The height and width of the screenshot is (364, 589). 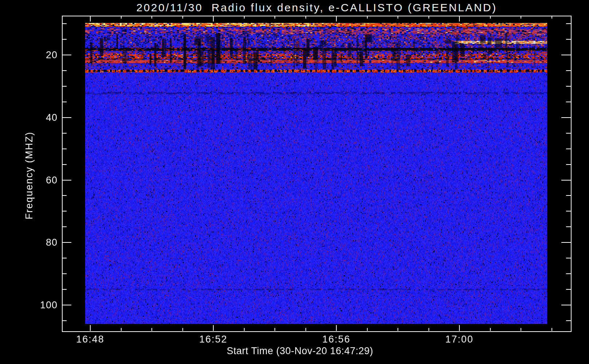 What do you see at coordinates (336, 339) in the screenshot?
I see `x-axis-tick-label: 16:56` at bounding box center [336, 339].